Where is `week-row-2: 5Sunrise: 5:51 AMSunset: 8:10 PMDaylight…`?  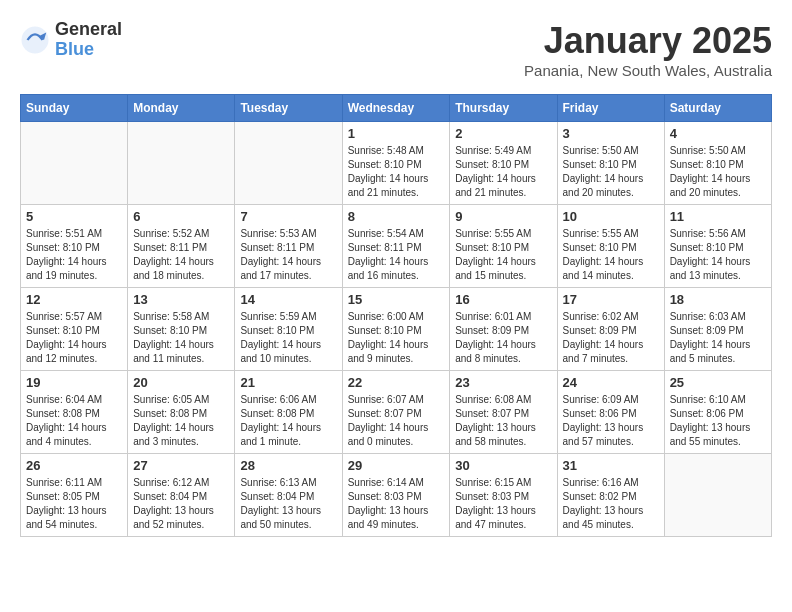 week-row-2: 5Sunrise: 5:51 AMSunset: 8:10 PMDaylight… is located at coordinates (396, 246).